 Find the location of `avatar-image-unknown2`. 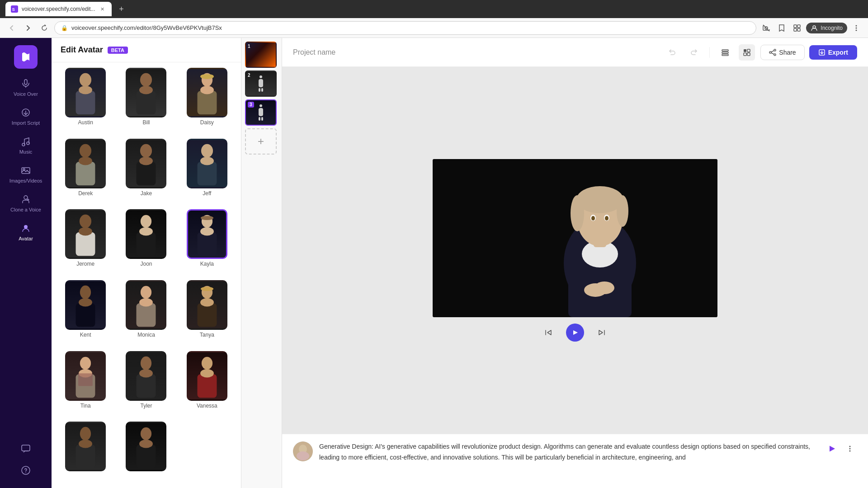

avatar-image-unknown2 is located at coordinates (146, 446).